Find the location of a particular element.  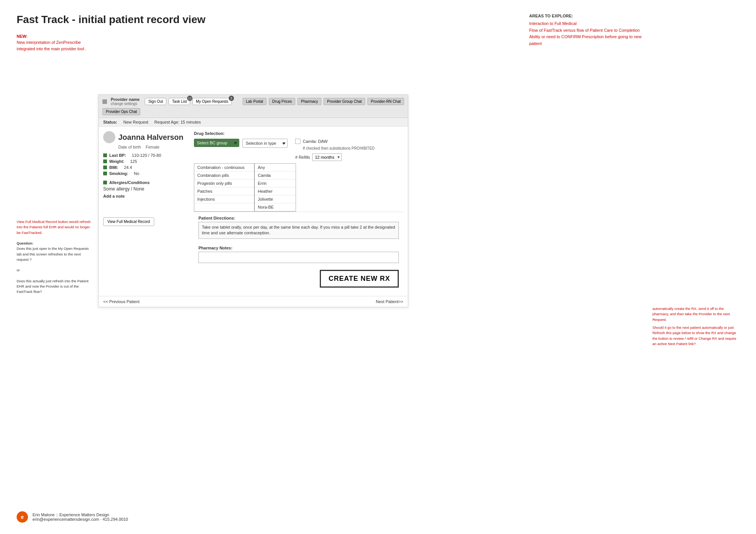

bottom-nav: << Previous Patient Next Patient>> is located at coordinates (253, 302).